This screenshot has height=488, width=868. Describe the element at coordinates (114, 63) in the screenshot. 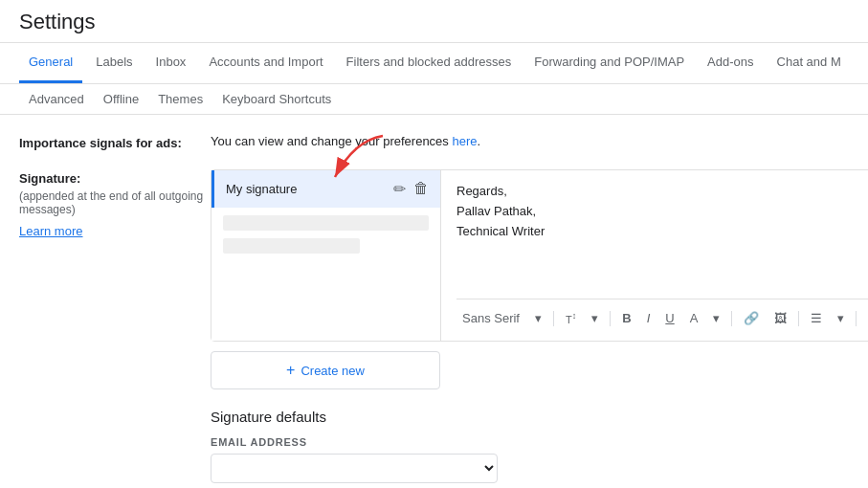

I see `tab-labels: Labels` at that location.